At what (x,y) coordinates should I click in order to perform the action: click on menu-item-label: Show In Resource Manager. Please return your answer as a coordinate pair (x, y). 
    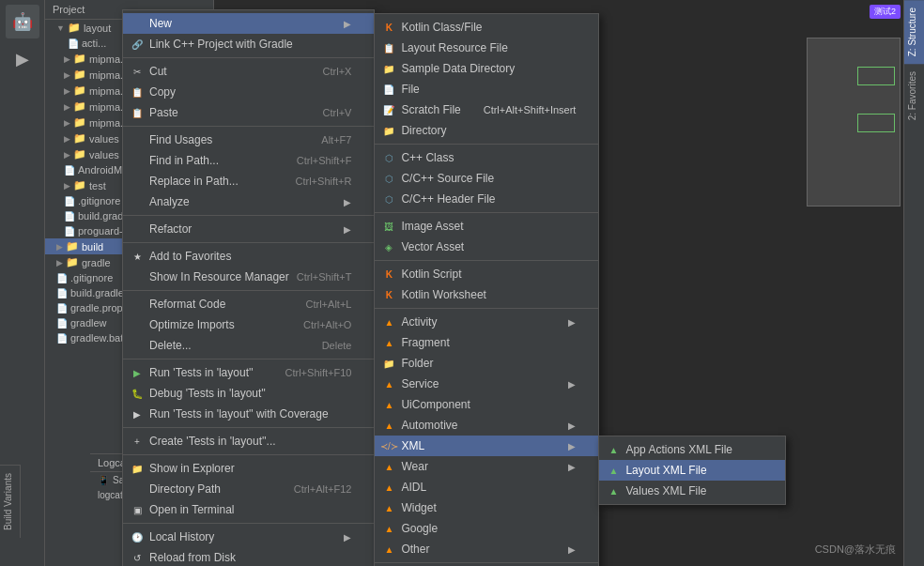
    Looking at the image, I should click on (220, 277).